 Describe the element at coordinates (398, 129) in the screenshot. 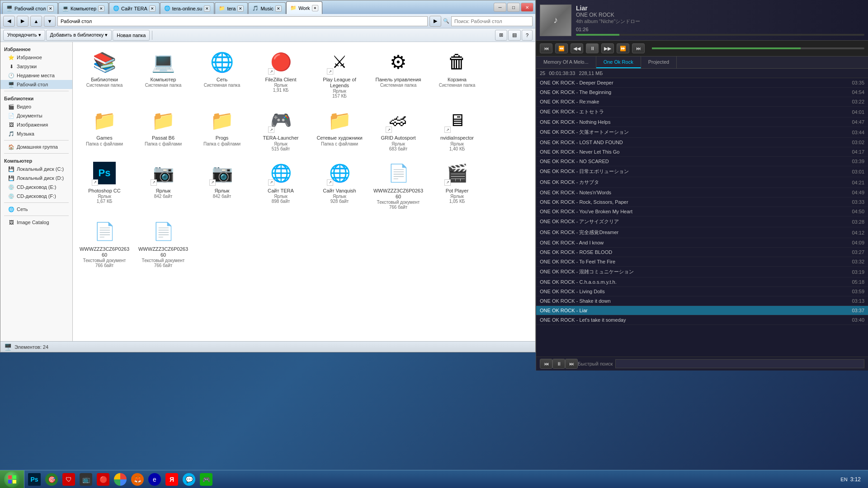

I see `file-item-grid-autosport: 🏎 ↗ GRID Autosport Ярлык683 байт` at that location.